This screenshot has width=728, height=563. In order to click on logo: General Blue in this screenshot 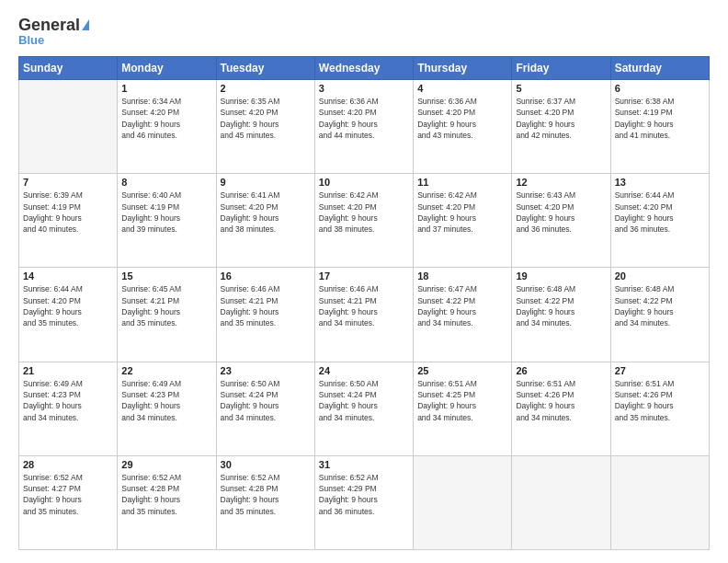, I will do `click(53, 31)`.